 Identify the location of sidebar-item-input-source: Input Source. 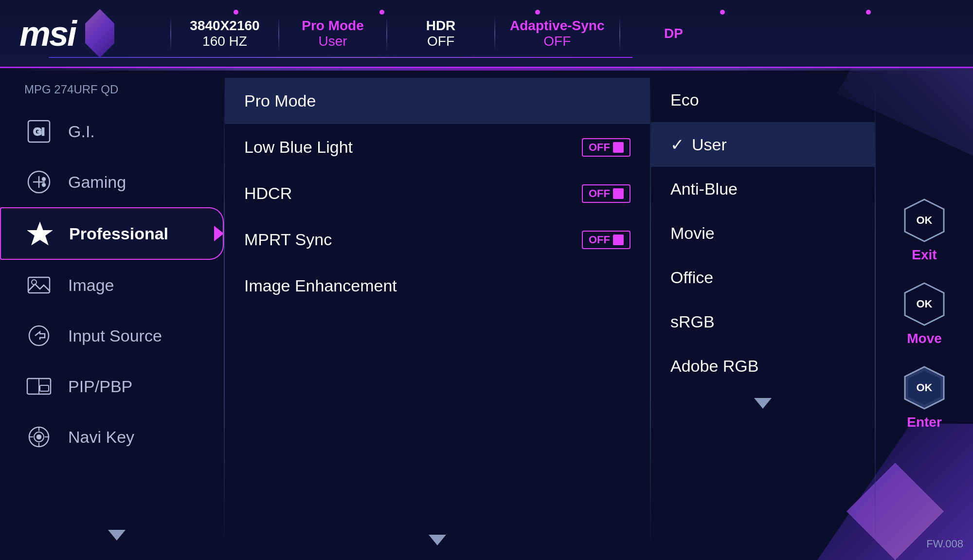
(112, 336).